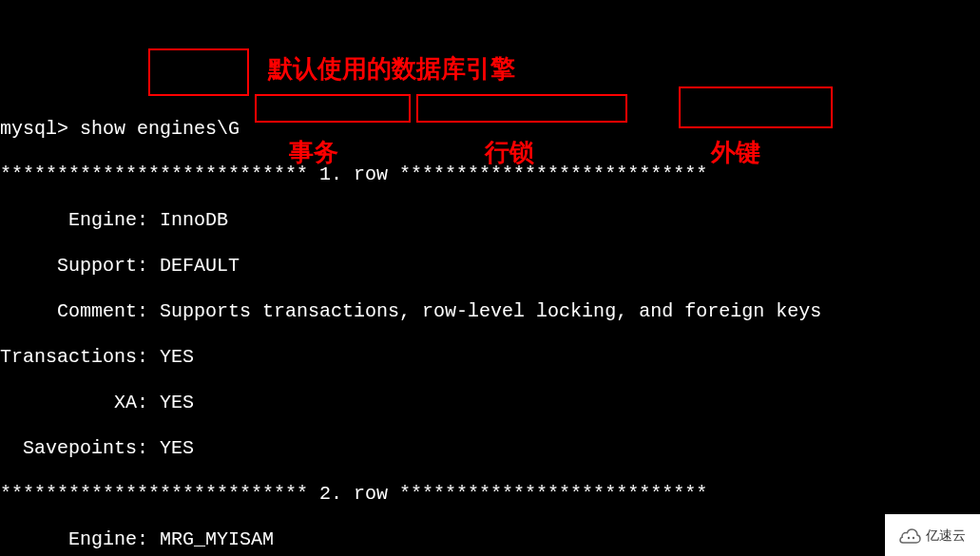  Describe the element at coordinates (490, 449) in the screenshot. I see `savepoints-line-1: Savepoints: YES` at that location.